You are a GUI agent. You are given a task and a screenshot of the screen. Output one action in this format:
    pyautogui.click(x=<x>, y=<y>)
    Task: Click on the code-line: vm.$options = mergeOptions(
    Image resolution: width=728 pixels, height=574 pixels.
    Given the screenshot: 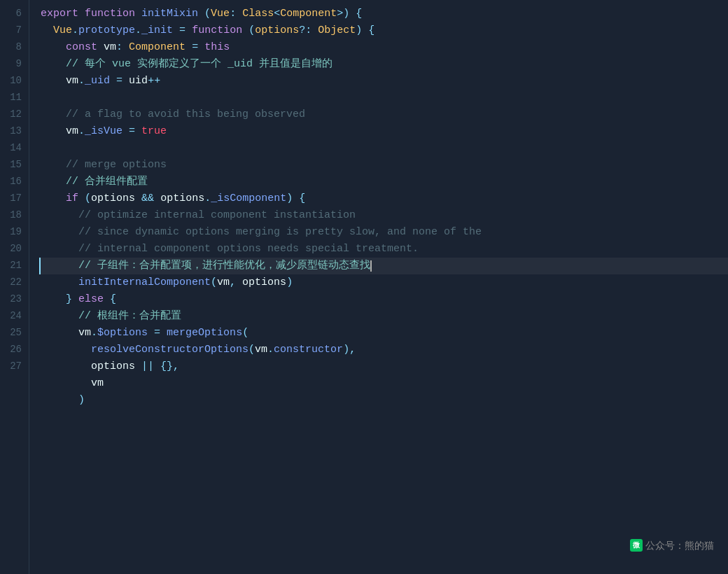 What is the action you would take?
    pyautogui.click(x=384, y=333)
    